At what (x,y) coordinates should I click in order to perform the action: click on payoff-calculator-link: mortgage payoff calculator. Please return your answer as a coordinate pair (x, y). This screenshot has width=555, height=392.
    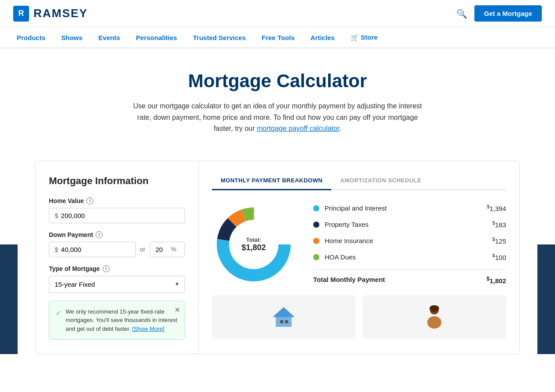
    Looking at the image, I should click on (298, 129).